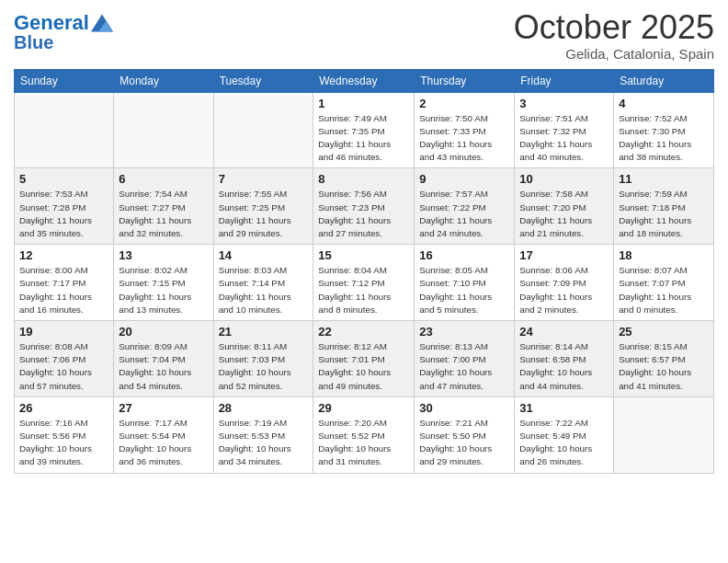 Image resolution: width=728 pixels, height=563 pixels. Describe the element at coordinates (164, 81) in the screenshot. I see `weekday-header-monday: Monday` at that location.